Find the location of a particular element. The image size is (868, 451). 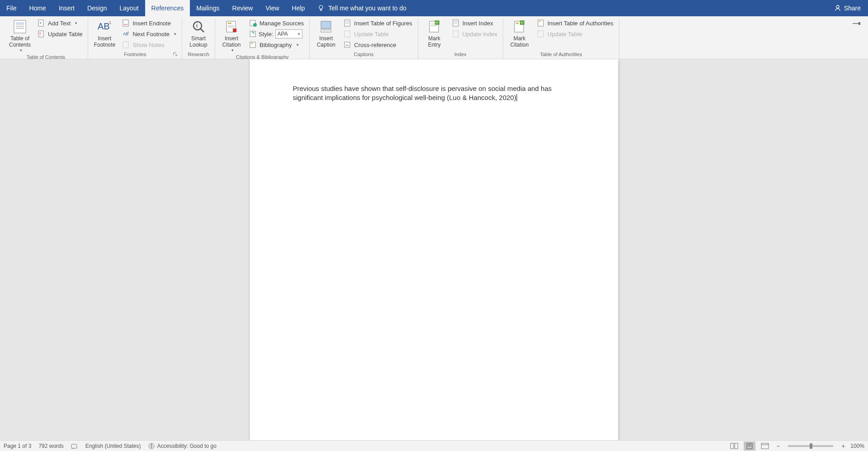

insert-index-button: Insert Index is located at coordinates (475, 23).